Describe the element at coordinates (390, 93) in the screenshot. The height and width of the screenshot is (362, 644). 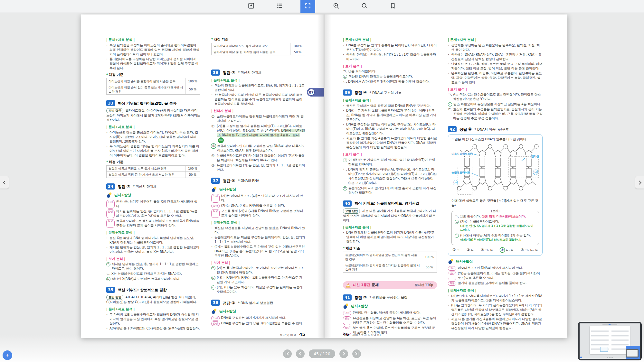
I see `problem-header: 39정답④* DNA의 구조와 기능` at that location.